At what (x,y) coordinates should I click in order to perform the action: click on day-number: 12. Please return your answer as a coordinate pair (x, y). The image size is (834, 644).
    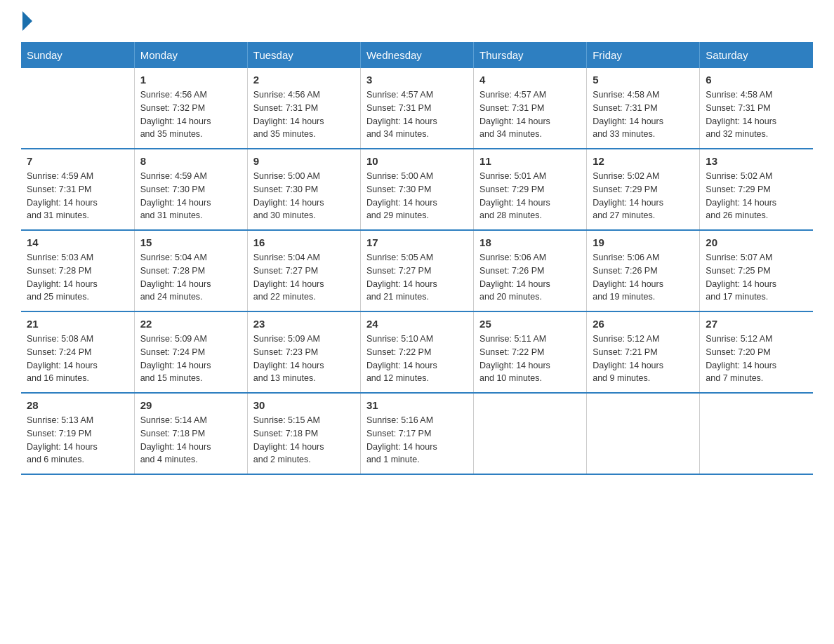
    Looking at the image, I should click on (643, 161).